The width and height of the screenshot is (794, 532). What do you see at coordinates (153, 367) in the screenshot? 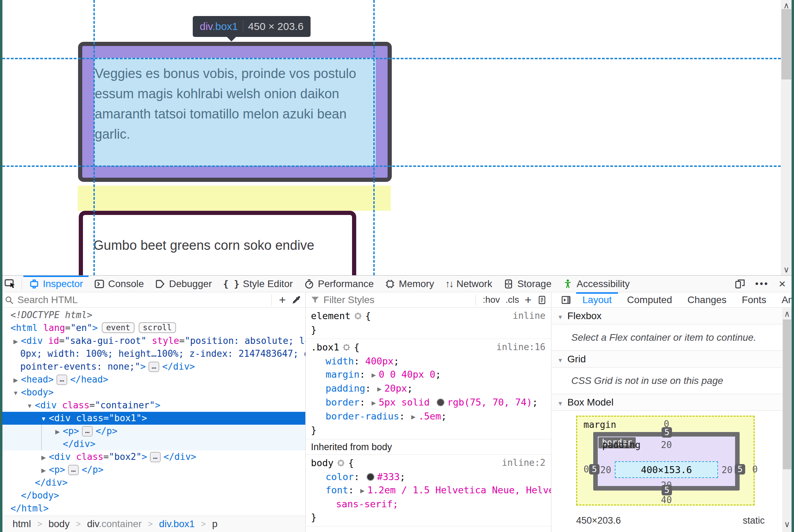
I see `tree-row: pointer-events: none;">…</div>` at bounding box center [153, 367].